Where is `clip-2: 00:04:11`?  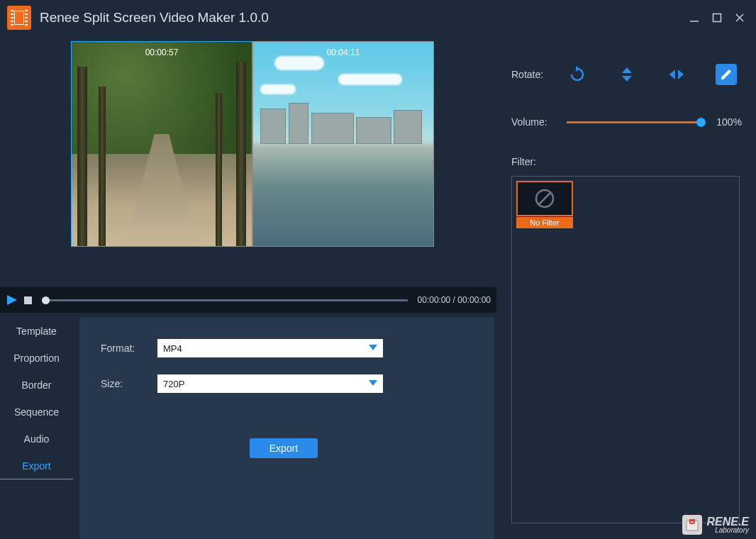
clip-2: 00:04:11 is located at coordinates (343, 144).